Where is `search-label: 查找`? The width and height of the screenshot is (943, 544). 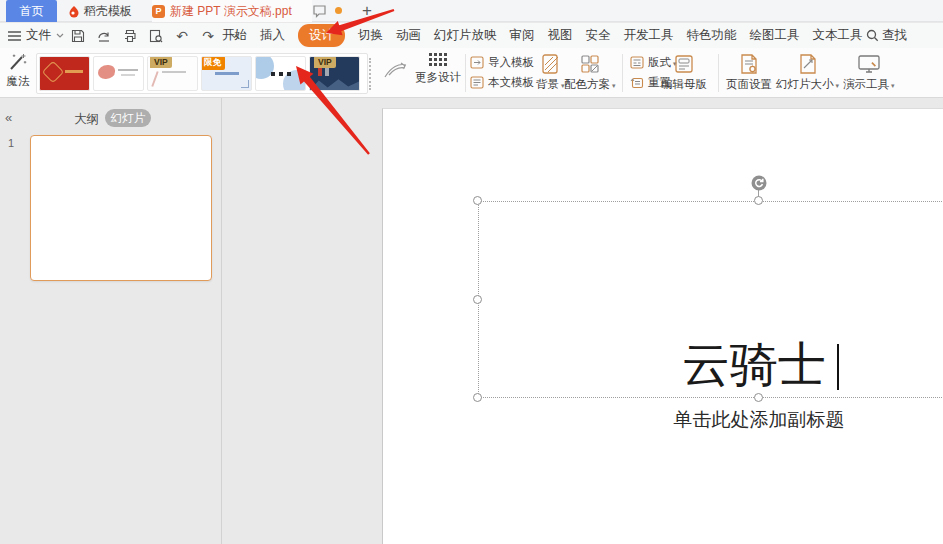
search-label: 查找 is located at coordinates (894, 36).